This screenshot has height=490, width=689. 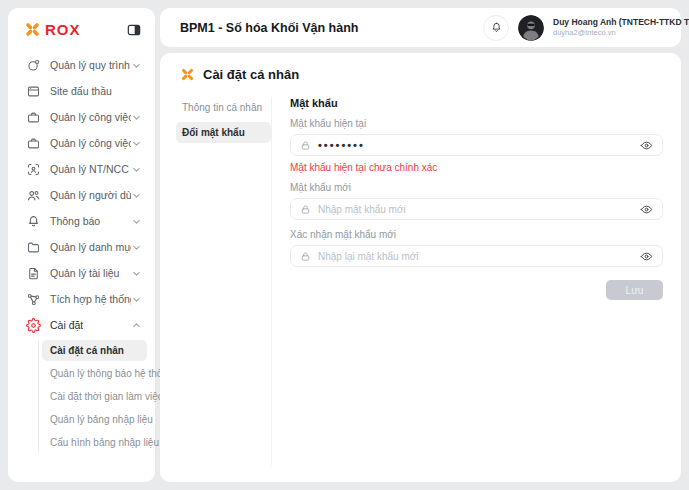 What do you see at coordinates (269, 28) in the screenshot?
I see `page-header-title: BPM1 - Số hóa Khối Vận hành` at bounding box center [269, 28].